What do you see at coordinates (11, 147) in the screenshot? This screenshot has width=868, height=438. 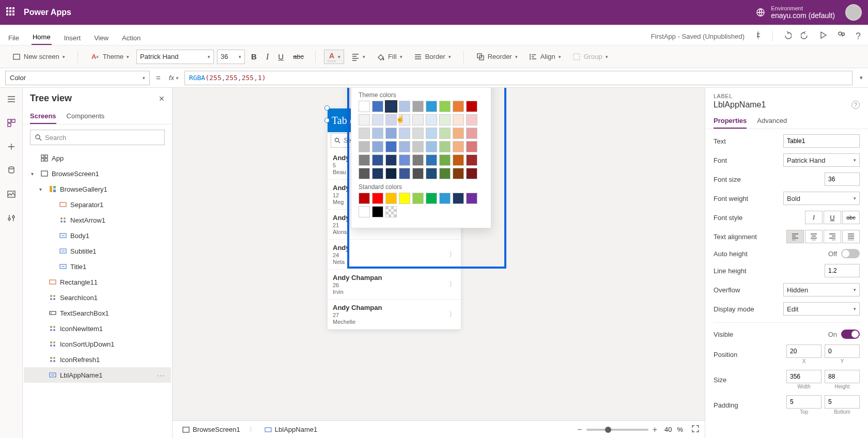 I see `rail-insert` at bounding box center [11, 147].